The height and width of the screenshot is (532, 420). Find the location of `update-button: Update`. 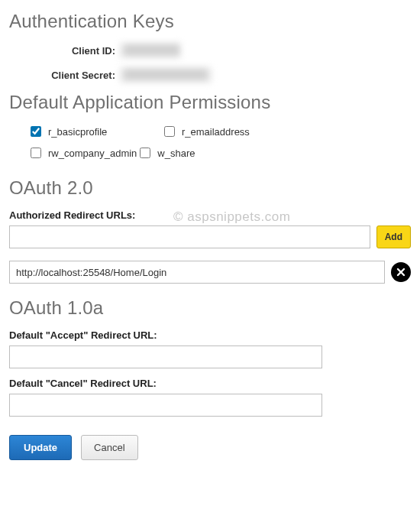

update-button: Update is located at coordinates (40, 448).